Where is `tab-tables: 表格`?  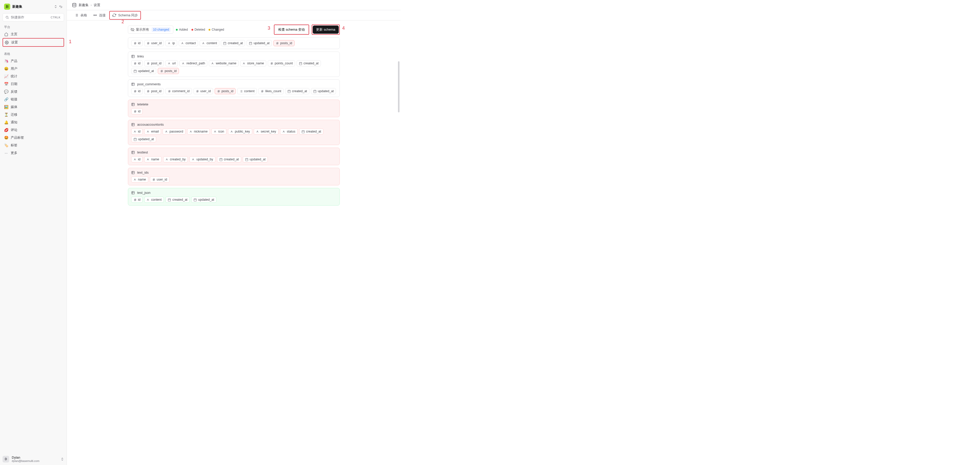
tab-tables: 表格 is located at coordinates (81, 15).